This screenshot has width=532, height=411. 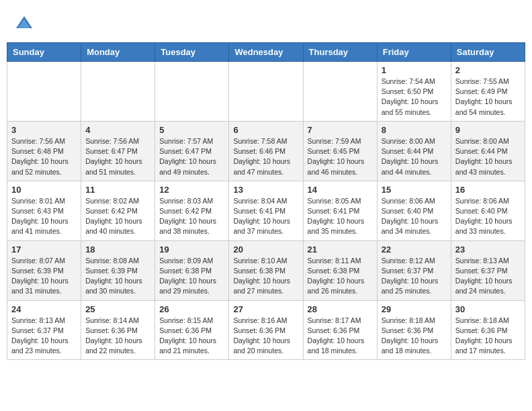 What do you see at coordinates (414, 270) in the screenshot?
I see `calendar-cell: 22Sunrise: 8:12 AM Sunset: 6:37 PM Dayli…` at bounding box center [414, 270].